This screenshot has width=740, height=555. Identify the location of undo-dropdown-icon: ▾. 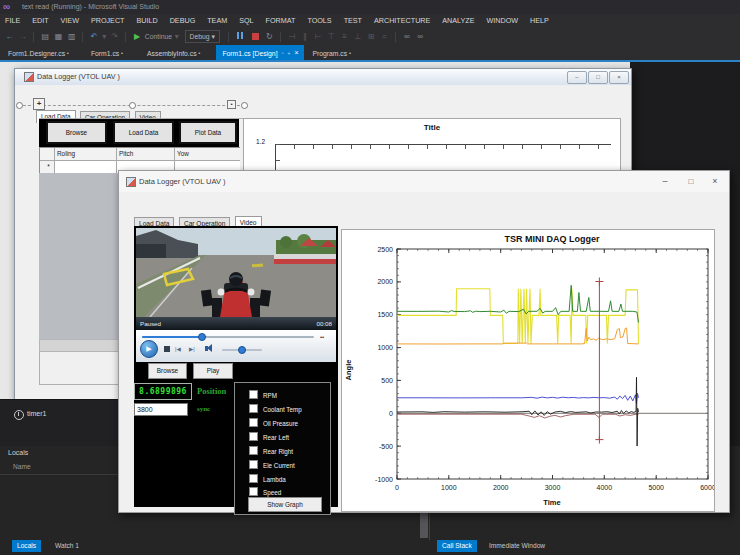
(104, 36).